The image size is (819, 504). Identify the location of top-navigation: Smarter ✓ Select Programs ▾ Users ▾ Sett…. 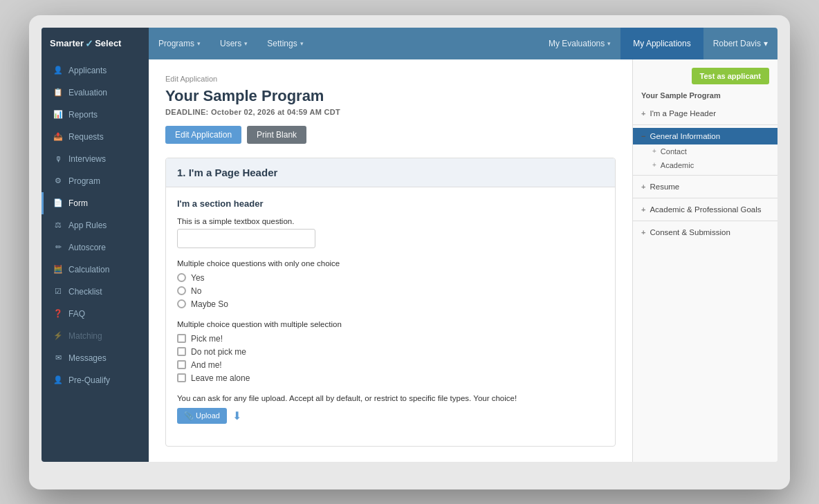
(410, 44).